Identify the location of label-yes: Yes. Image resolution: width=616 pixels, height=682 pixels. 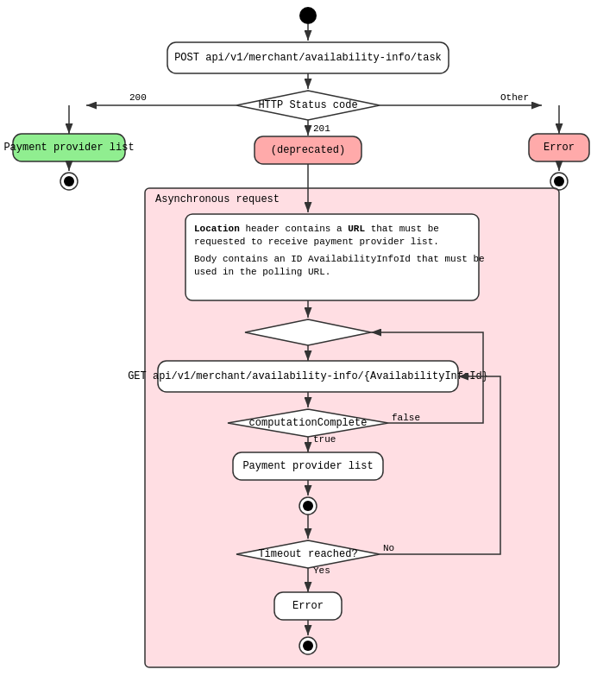
(322, 571).